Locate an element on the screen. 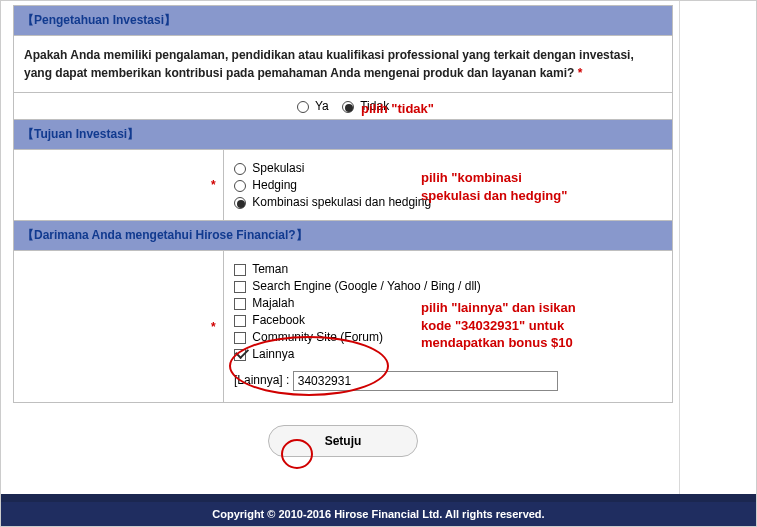  radio-kombinasi is located at coordinates (240, 203).